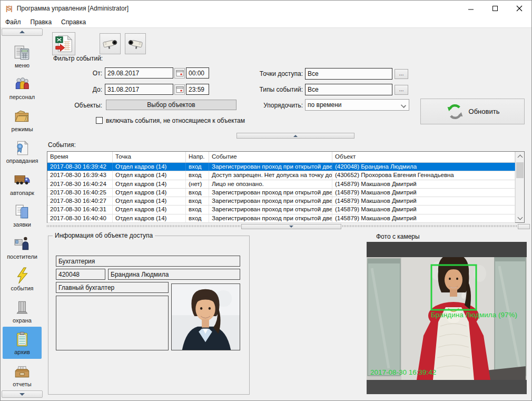 The image size is (532, 401). I want to click on table-row: 2017-08-30 16:40:27Отдел кадров (14)вход…, so click(281, 201).